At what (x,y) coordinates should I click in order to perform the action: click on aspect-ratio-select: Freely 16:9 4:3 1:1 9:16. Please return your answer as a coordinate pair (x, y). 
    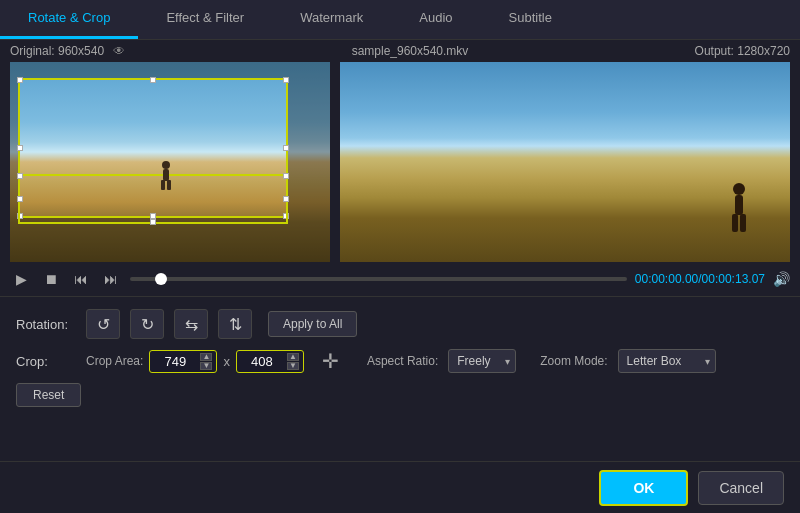
    Looking at the image, I should click on (482, 361).